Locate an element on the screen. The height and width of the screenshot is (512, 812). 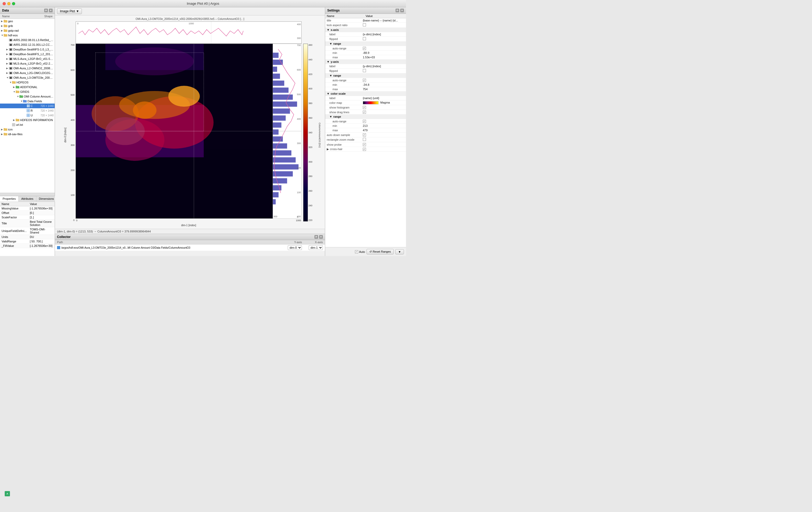
settings-section-x-range: ▼range is located at coordinates (366, 44).